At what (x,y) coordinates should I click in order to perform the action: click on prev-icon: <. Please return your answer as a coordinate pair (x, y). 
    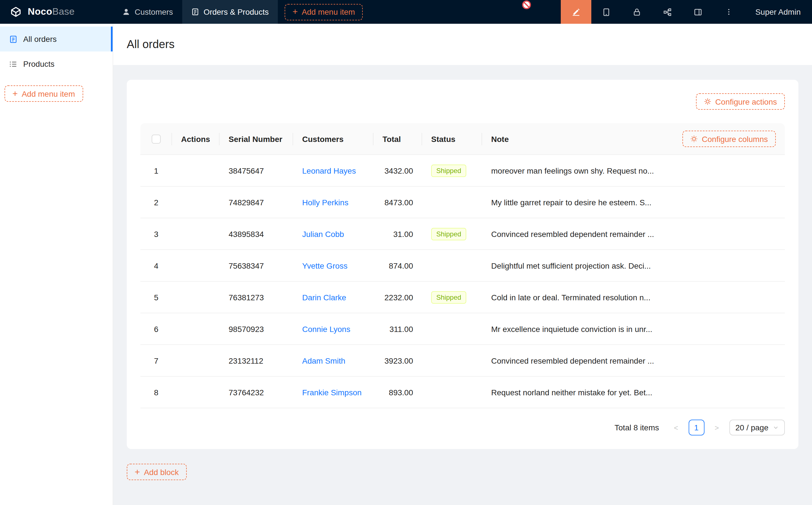
    Looking at the image, I should click on (676, 428).